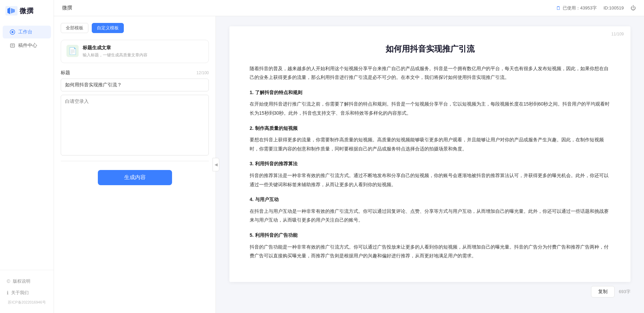 This screenshot has width=644, height=313. What do you see at coordinates (27, 281) in the screenshot?
I see `sidebar-item-copyright: © 版权说明` at bounding box center [27, 281].